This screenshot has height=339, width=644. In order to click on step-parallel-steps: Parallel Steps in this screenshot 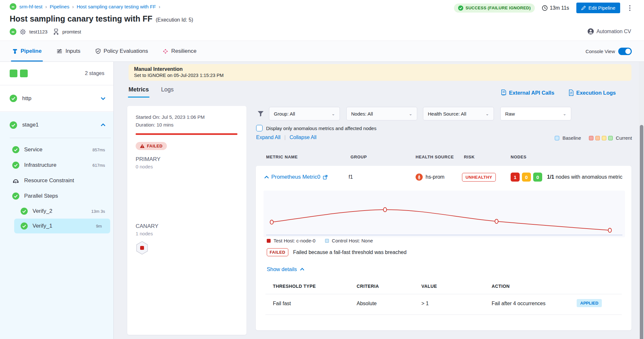, I will do `click(57, 196)`.